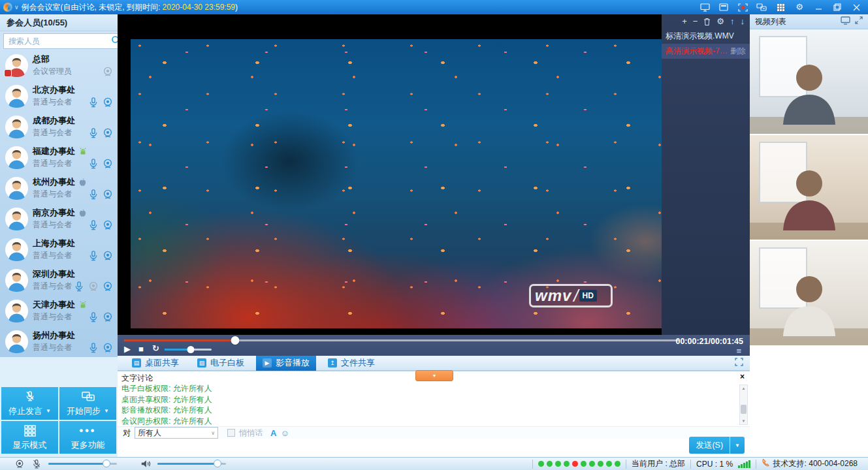 The width and height of the screenshot is (868, 470). Describe the element at coordinates (434, 376) in the screenshot. I see `collapse-handle: ▼` at that location.